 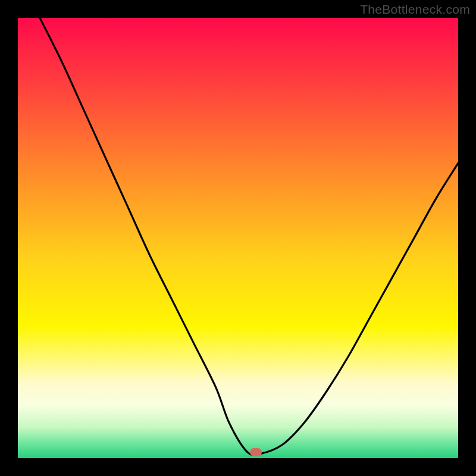 I want to click on bottleneck-marker, so click(x=256, y=452).